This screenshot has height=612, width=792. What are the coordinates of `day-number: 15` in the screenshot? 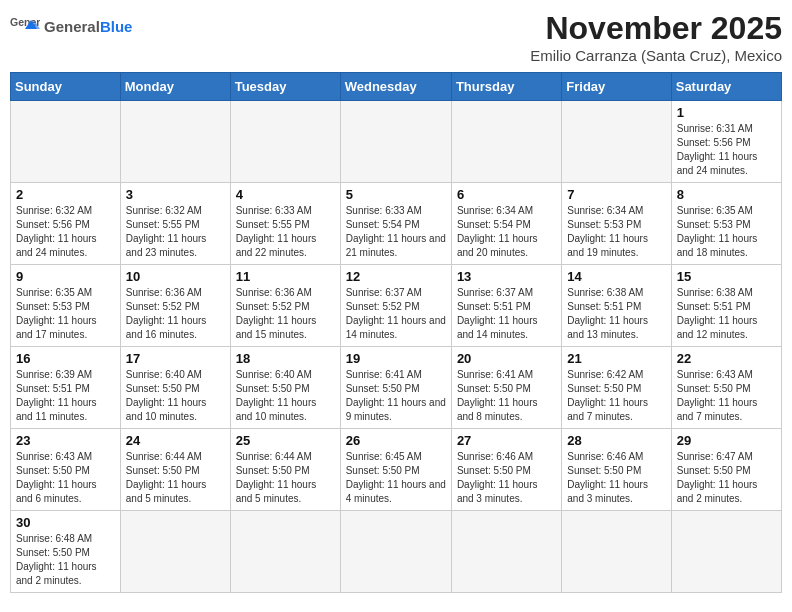 It's located at (726, 276).